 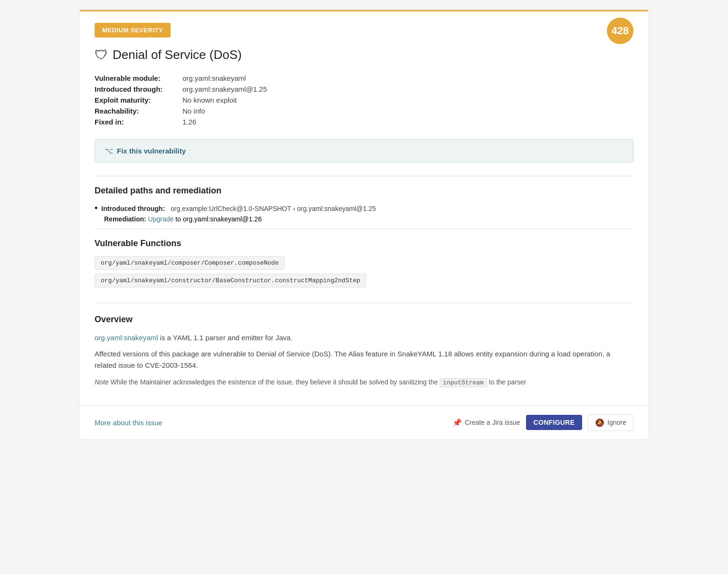 What do you see at coordinates (364, 319) in the screenshot?
I see `overview-title: Overview` at bounding box center [364, 319].